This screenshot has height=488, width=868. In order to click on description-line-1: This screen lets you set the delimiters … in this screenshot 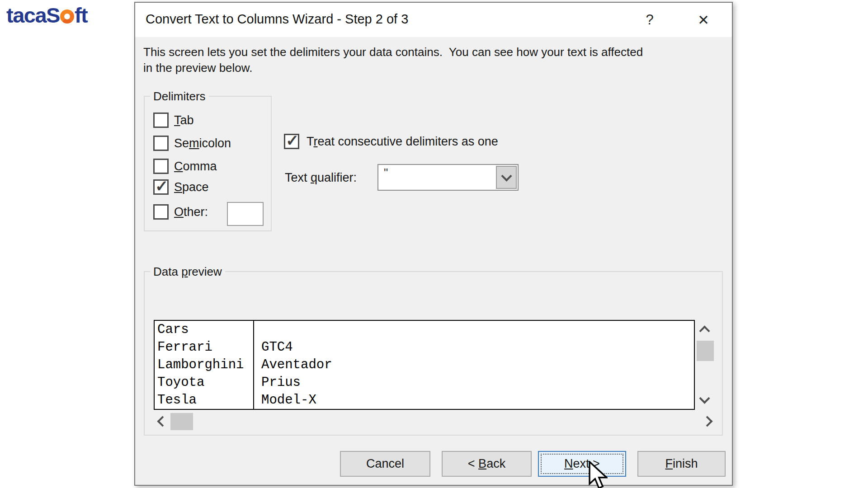, I will do `click(393, 52)`.